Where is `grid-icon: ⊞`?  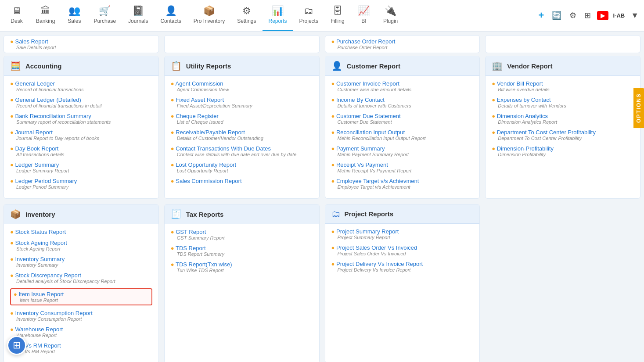 grid-icon: ⊞ is located at coordinates (587, 15).